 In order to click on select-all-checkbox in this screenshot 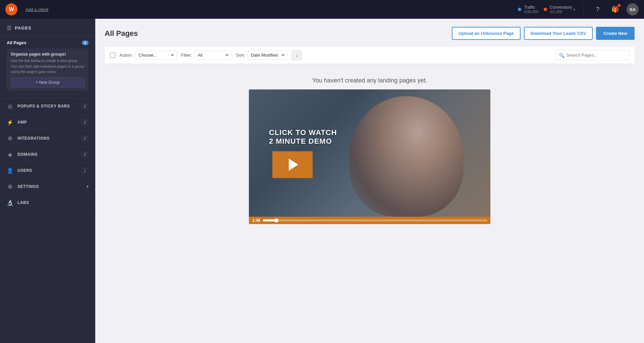, I will do `click(113, 55)`.